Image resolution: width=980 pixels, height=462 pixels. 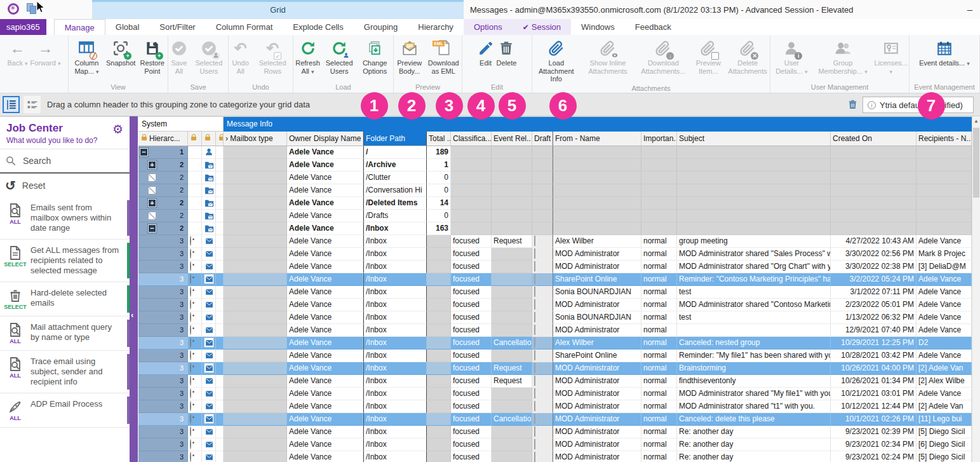 What do you see at coordinates (395, 178) in the screenshot?
I see `cell-folder: /Clutter` at bounding box center [395, 178].